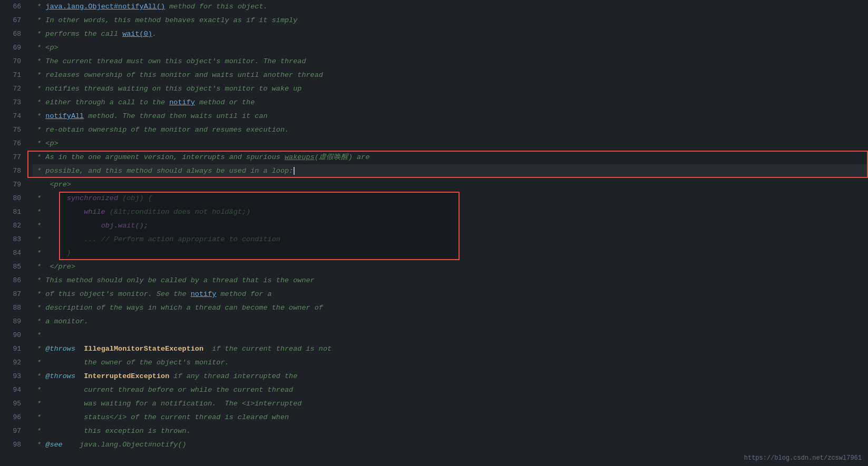 The width and height of the screenshot is (868, 466). What do you see at coordinates (11, 418) in the screenshot?
I see `line-number: 96` at bounding box center [11, 418].